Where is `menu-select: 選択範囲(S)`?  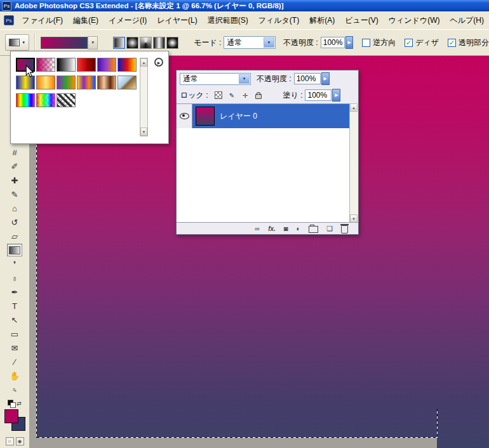 menu-select: 選択範囲(S) is located at coordinates (228, 20).